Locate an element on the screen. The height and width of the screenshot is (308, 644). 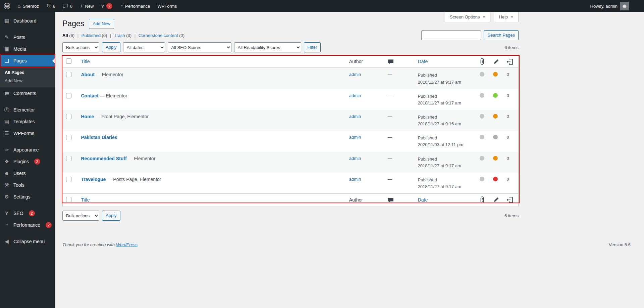
menu-separator is located at coordinates (28, 233).